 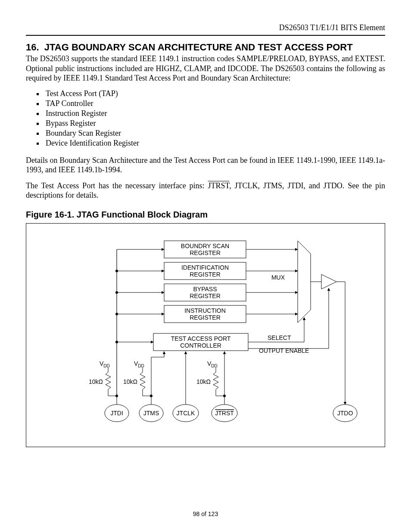 I want to click on pullup-jtrst: VDD 10kΩ, so click(x=211, y=383).